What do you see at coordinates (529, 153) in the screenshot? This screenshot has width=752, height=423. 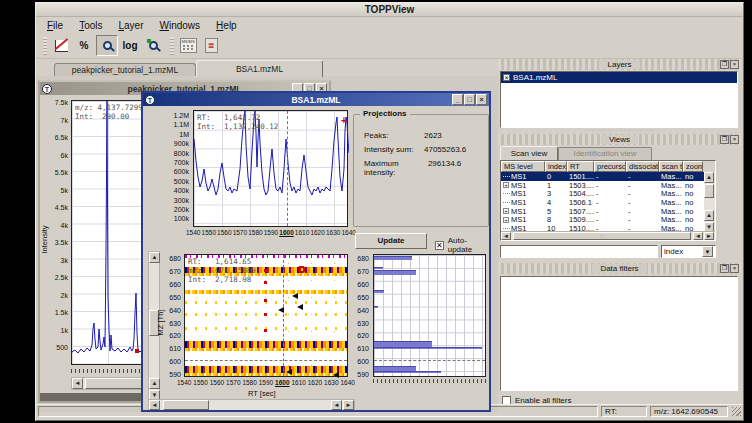 I see `tab-scan-view: Scan view` at bounding box center [529, 153].